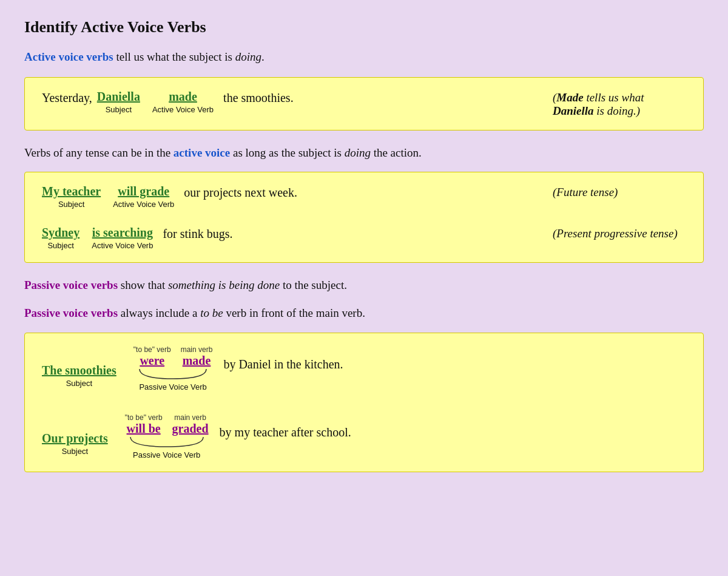  What do you see at coordinates (224, 285) in the screenshot?
I see `something-being-done: something is being done` at bounding box center [224, 285].